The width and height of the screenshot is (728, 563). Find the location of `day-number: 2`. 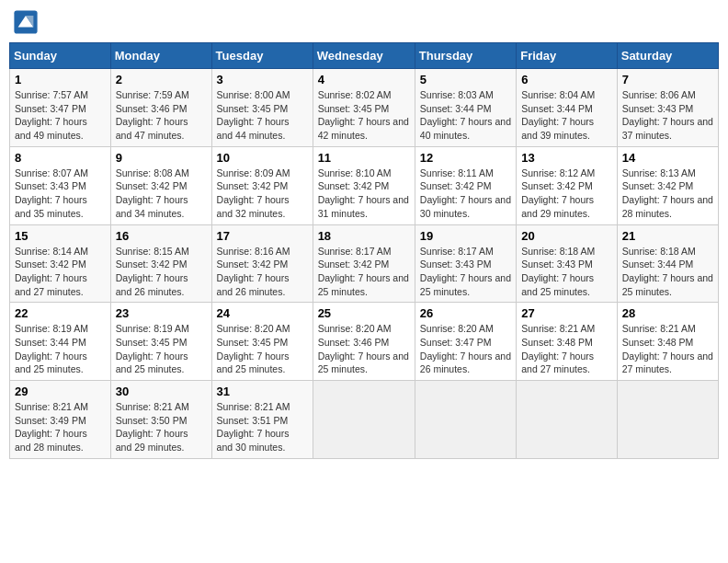

day-number: 2 is located at coordinates (162, 79).